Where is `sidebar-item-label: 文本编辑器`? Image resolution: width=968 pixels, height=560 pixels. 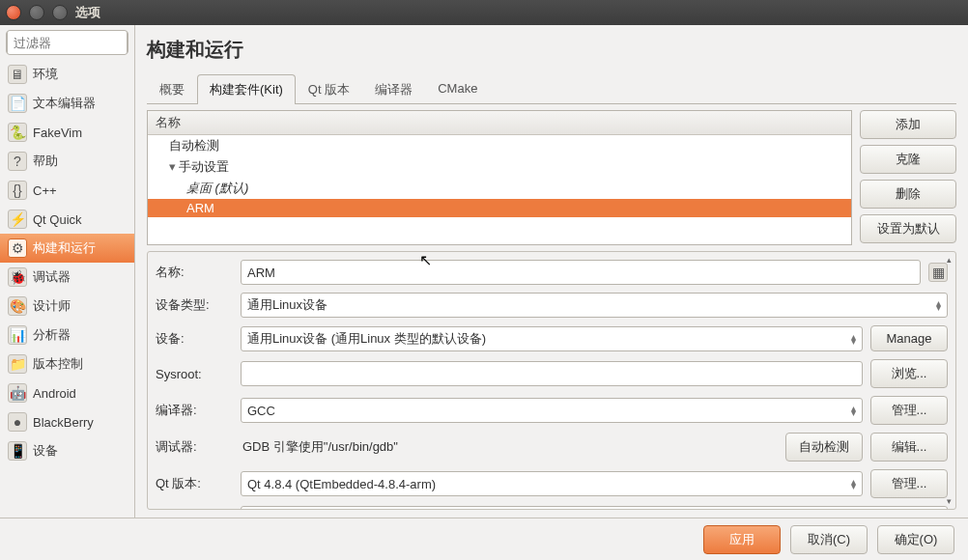
sidebar-item-label: 文本编辑器 is located at coordinates (64, 103).